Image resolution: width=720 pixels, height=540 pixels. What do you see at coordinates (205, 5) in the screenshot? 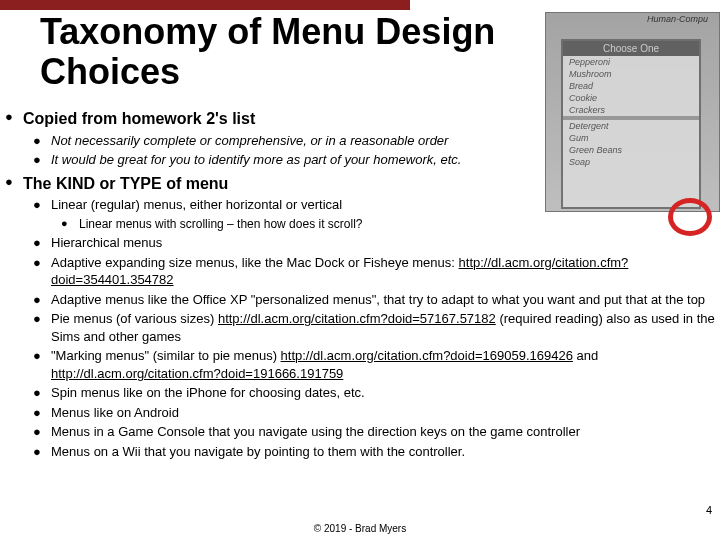
I see `accent-bar` at bounding box center [205, 5].